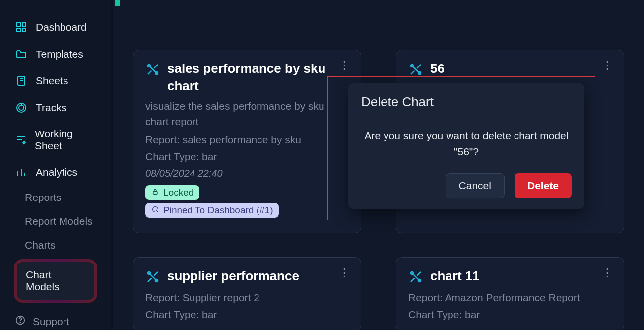 The image size is (644, 330). I want to click on pin-icon, so click(155, 210).